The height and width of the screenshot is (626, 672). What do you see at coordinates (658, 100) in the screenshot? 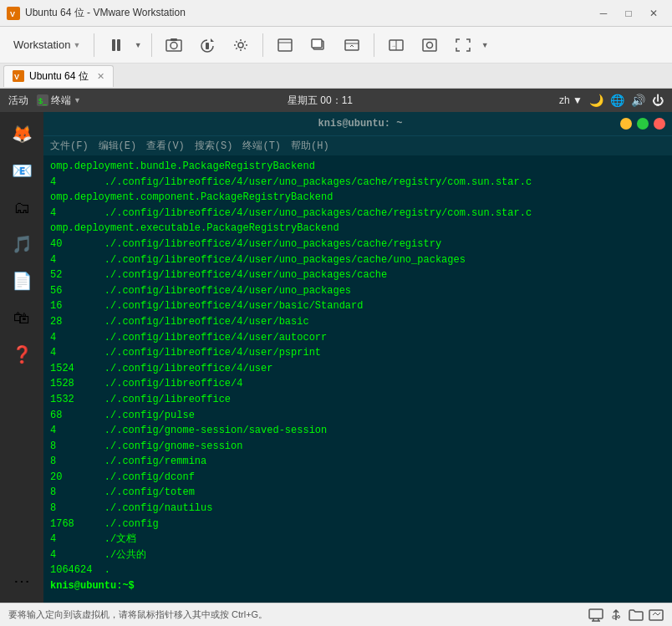
I see `power-icon: ⏻` at bounding box center [658, 100].